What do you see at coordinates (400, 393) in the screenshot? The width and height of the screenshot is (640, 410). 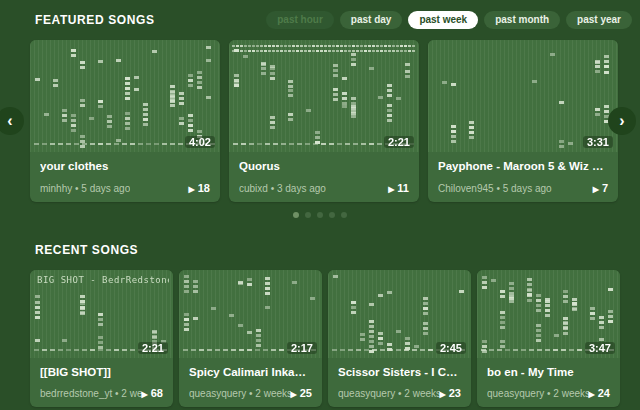 I see `song-meta: queasyquery • 2 weeks ago ▶ 23` at bounding box center [400, 393].